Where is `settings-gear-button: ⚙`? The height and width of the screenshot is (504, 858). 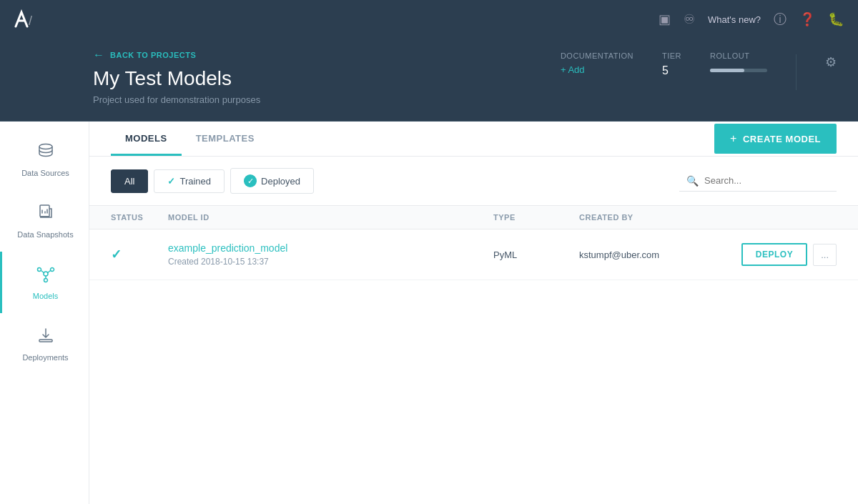 settings-gear-button: ⚙ is located at coordinates (831, 61).